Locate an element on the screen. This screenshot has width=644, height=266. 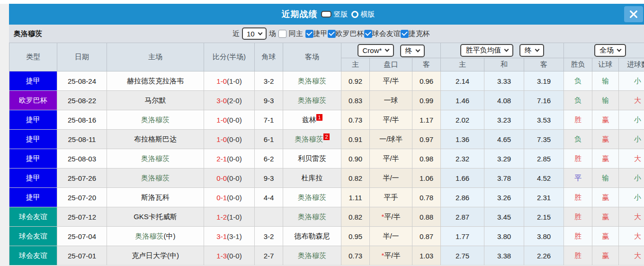
competition-filters: 捷甲欧罗巴杯球会友谊捷克杯 is located at coordinates (367, 34).